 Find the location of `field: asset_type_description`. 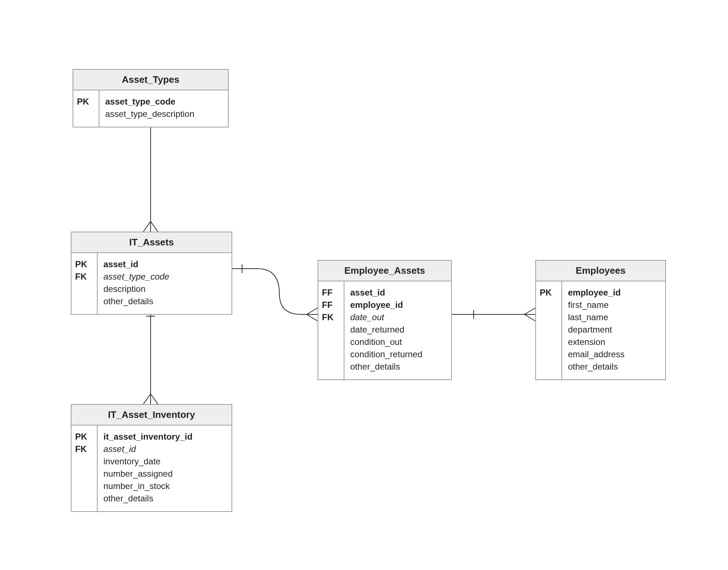

field: asset_type_description is located at coordinates (164, 114).